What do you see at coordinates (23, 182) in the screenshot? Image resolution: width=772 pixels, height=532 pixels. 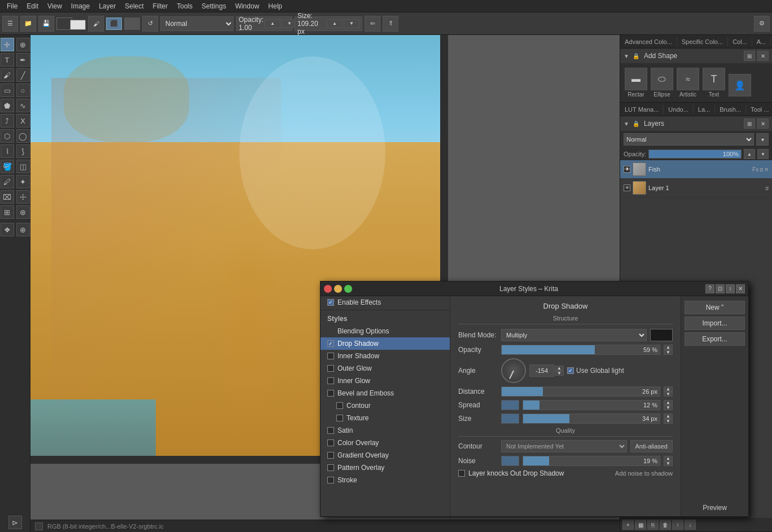 I see `smart-patch-tool: ✦` at bounding box center [23, 182].